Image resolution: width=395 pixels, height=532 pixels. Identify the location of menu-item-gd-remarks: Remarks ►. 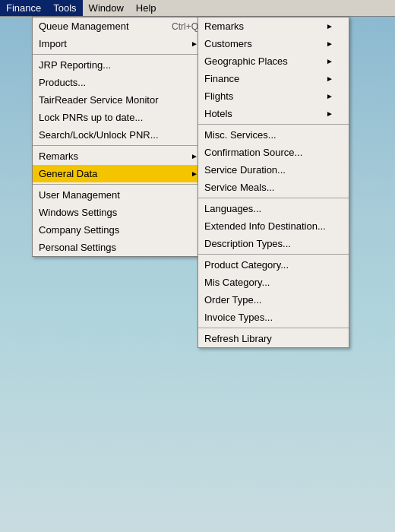
(273, 26).